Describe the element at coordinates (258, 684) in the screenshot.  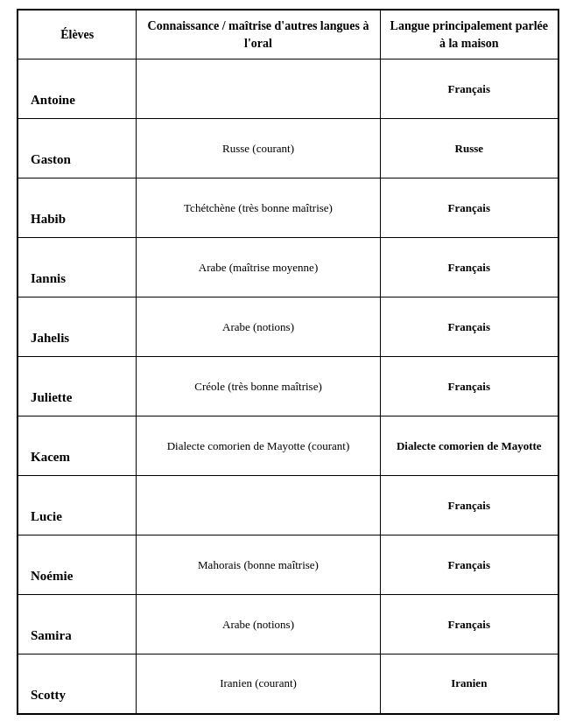
I see `student-knowledge: Iranien (courant)` at that location.